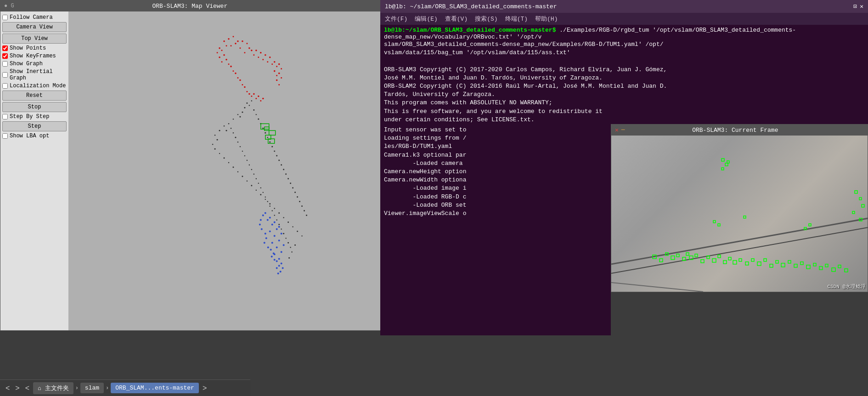  I want to click on lower-line-8: -Loaded image i, so click(496, 188).